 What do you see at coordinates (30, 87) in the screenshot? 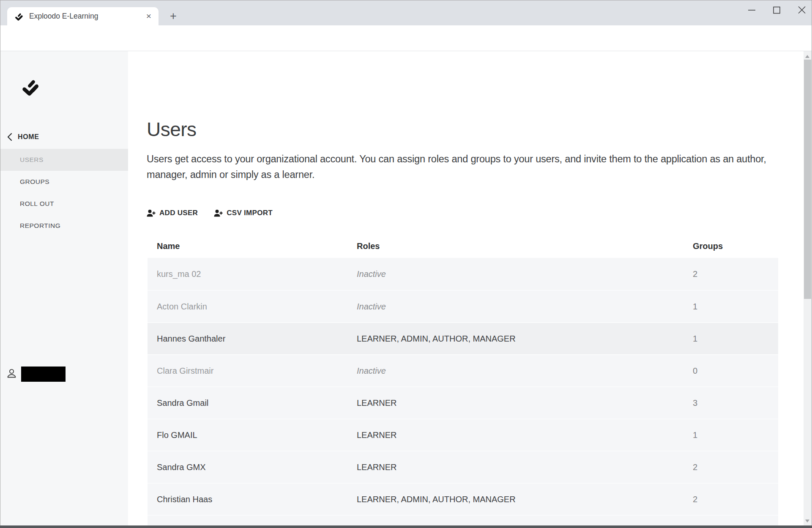
I see `exploodo-logo-icon` at bounding box center [30, 87].